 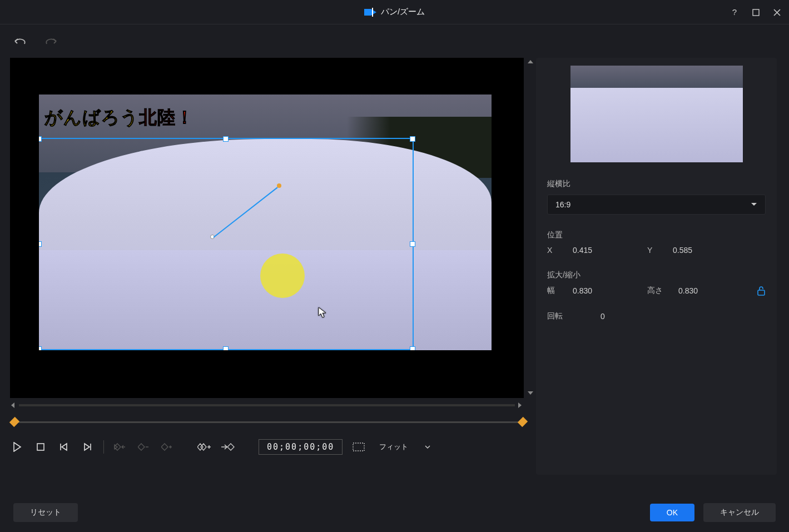 I want to click on keyframe-prev-button, so click(x=120, y=447).